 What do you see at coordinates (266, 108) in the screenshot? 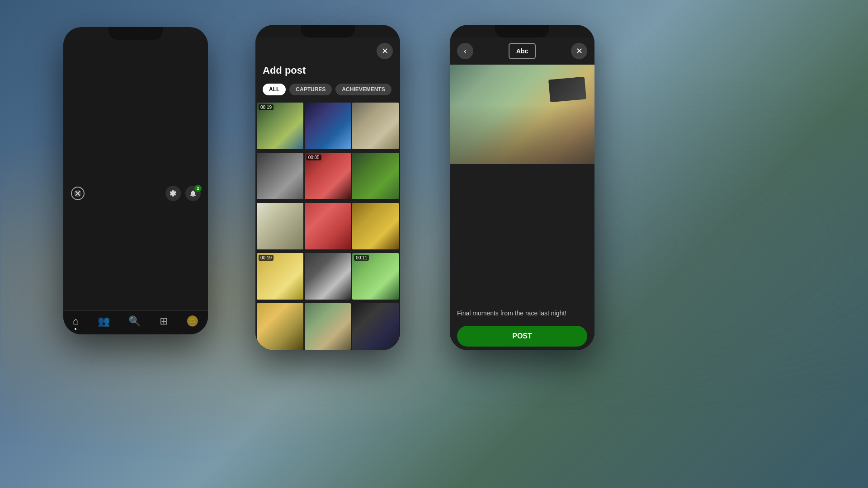
I see `duration-badge-1: 00:19` at bounding box center [266, 108].